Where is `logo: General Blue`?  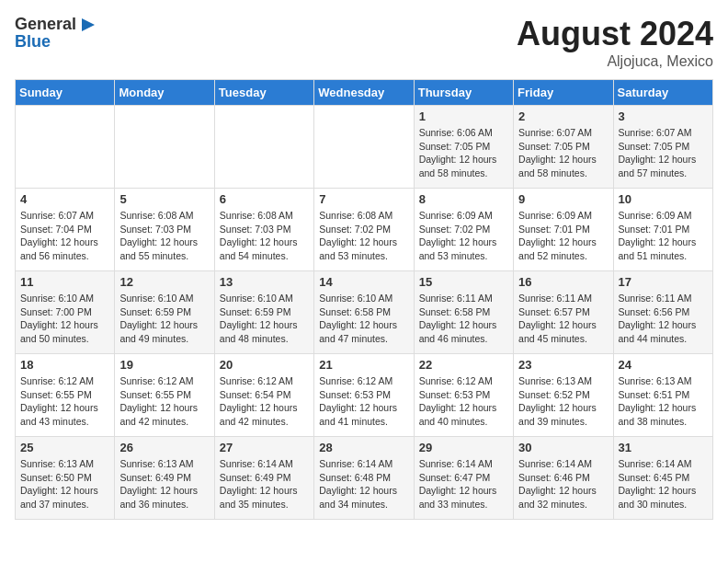 logo: General Blue is located at coordinates (57, 33).